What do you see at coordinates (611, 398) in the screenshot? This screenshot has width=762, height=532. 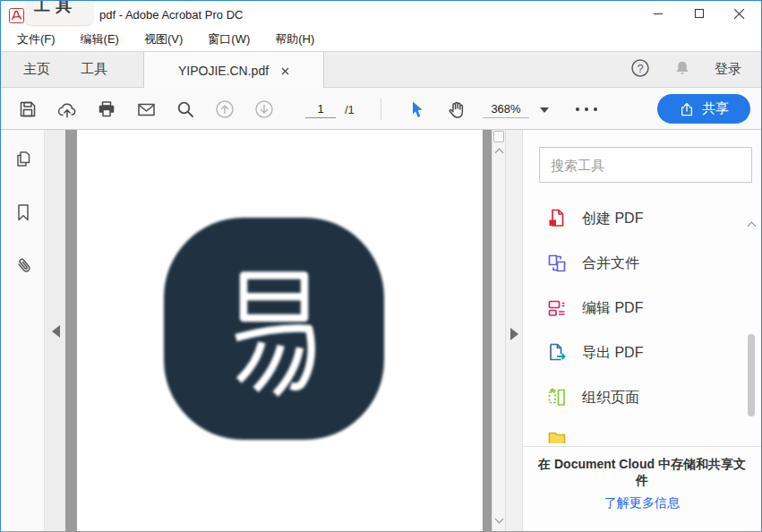 I see `tool-label: 组织页面` at bounding box center [611, 398].